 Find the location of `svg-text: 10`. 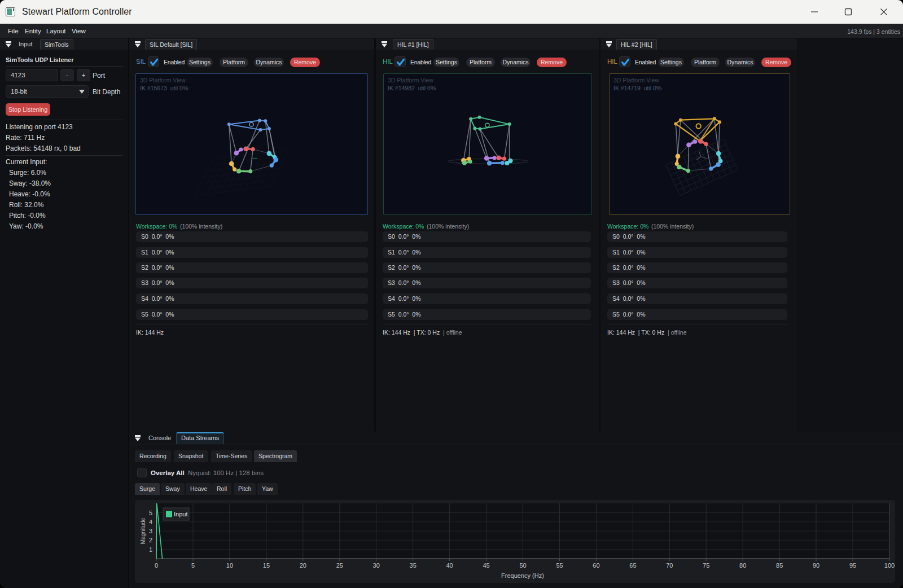

svg-text: 10 is located at coordinates (230, 565).